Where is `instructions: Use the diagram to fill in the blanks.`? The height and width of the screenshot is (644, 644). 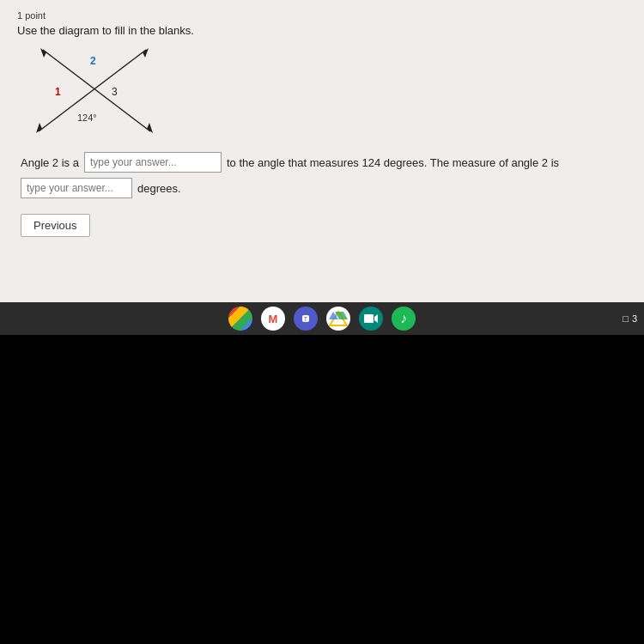
instructions: Use the diagram to fill in the blanks. is located at coordinates (322, 31).